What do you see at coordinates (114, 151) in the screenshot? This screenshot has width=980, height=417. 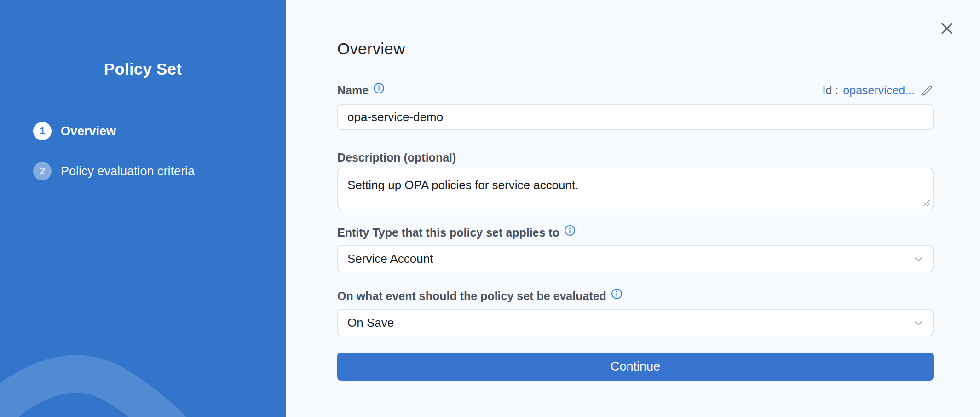 I see `wizard-steps: 1 Overview 2 Policy evaluation criteria` at bounding box center [114, 151].